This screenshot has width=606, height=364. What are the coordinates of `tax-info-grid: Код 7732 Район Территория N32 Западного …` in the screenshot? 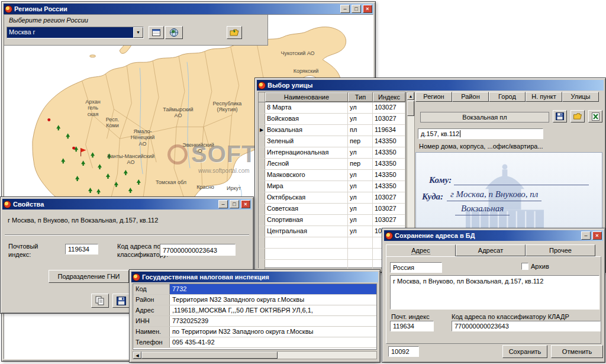 It's located at (254, 317).